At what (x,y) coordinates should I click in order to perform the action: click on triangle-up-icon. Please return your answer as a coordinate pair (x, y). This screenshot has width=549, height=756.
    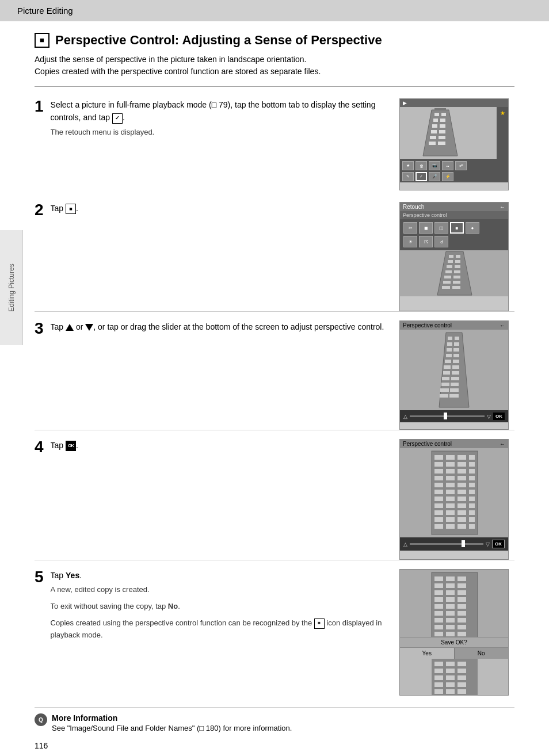
    Looking at the image, I should click on (70, 327).